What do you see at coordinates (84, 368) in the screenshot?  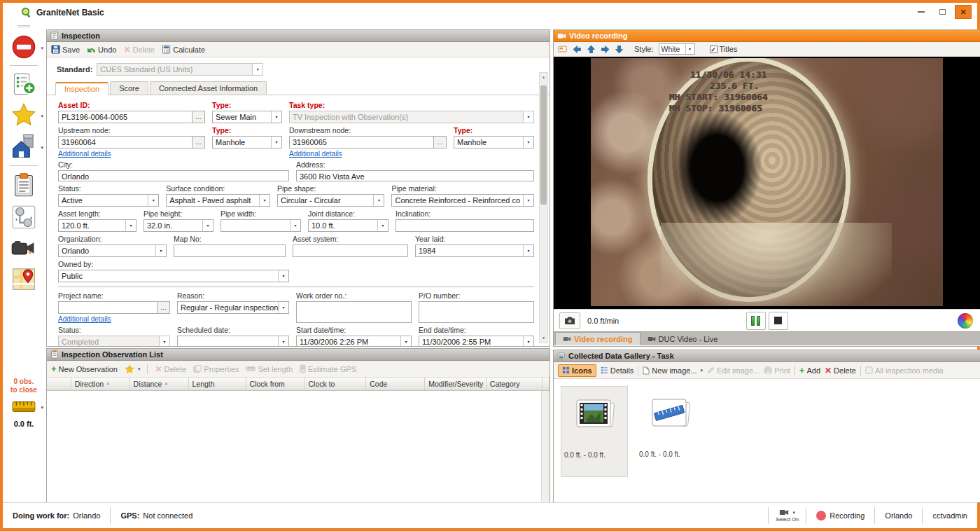 I see `new-observation-button: + New Observation` at bounding box center [84, 368].